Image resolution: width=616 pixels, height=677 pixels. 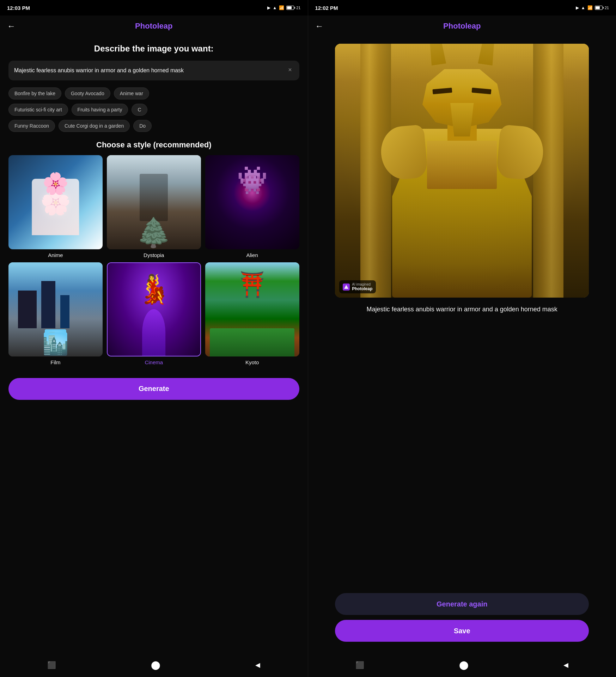 What do you see at coordinates (319, 26) in the screenshot?
I see `right-back-button: ←` at bounding box center [319, 26].